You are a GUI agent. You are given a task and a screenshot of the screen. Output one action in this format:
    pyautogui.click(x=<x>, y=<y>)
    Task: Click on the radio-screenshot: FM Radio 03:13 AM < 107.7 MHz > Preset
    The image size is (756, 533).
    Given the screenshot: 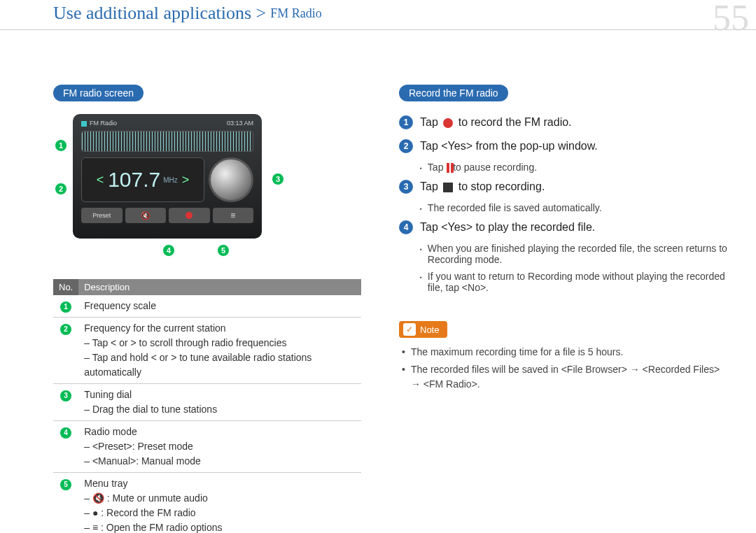 What is the action you would take?
    pyautogui.click(x=167, y=176)
    